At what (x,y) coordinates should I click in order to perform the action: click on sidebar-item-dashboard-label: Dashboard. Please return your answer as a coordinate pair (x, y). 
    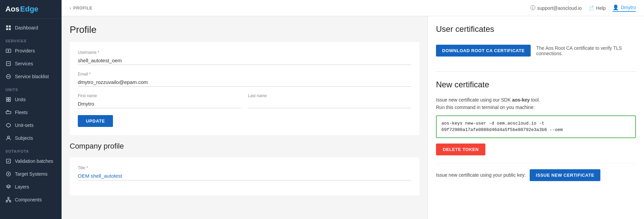
    Looking at the image, I should click on (26, 28).